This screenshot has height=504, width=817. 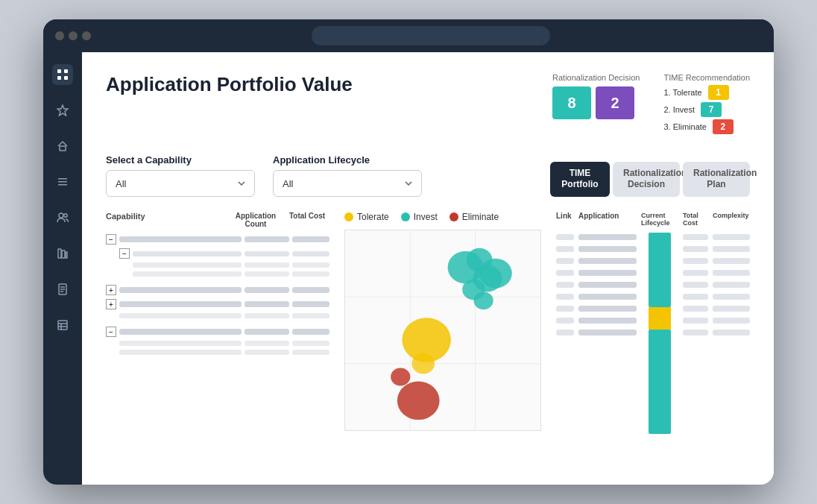 What do you see at coordinates (474, 217) in the screenshot?
I see `legend-eliminate: Eliminate` at bounding box center [474, 217].